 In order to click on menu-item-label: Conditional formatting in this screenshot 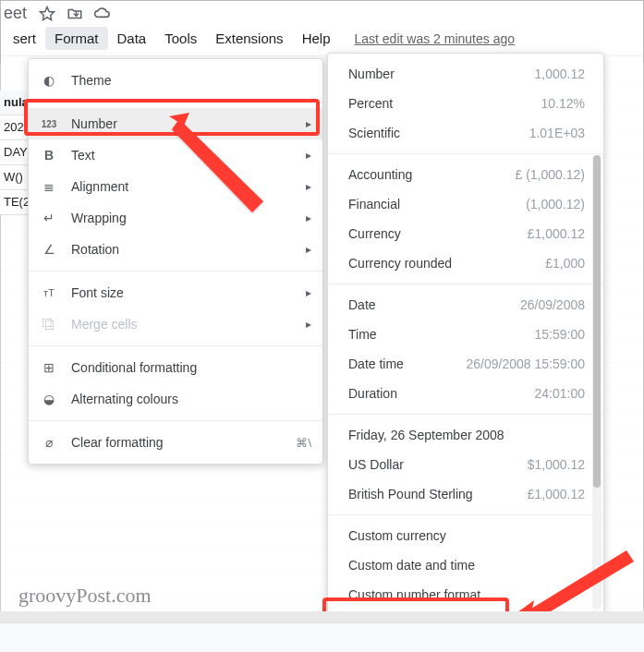, I will do `click(191, 368)`.